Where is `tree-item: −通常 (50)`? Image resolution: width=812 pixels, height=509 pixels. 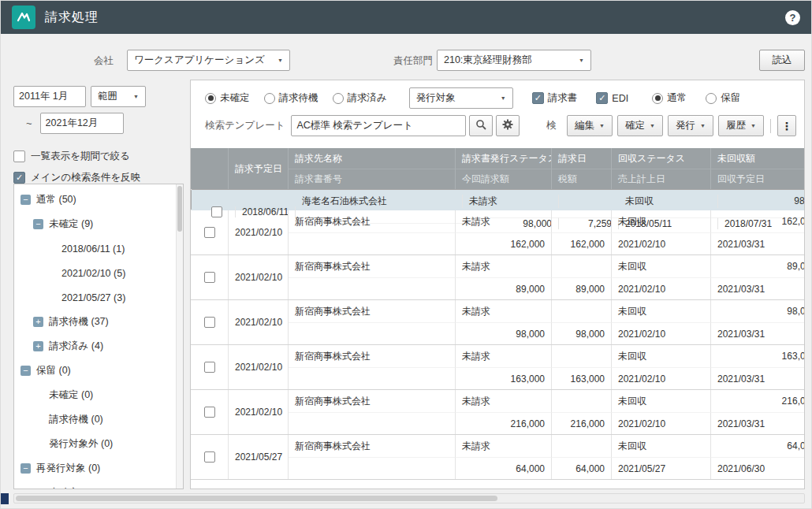 tree-item: −通常 (50) is located at coordinates (99, 200).